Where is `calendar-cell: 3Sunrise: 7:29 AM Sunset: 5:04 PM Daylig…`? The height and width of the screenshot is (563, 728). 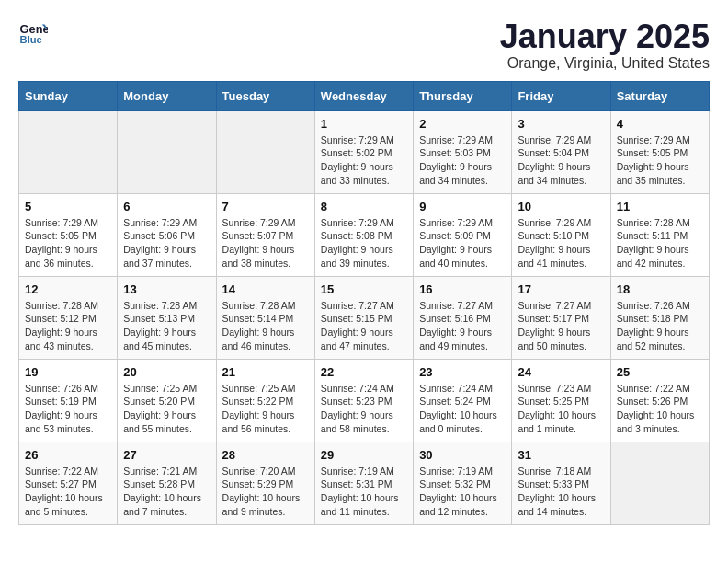
calendar-cell: 3Sunrise: 7:29 AM Sunset: 5:04 PM Daylig… is located at coordinates (561, 152).